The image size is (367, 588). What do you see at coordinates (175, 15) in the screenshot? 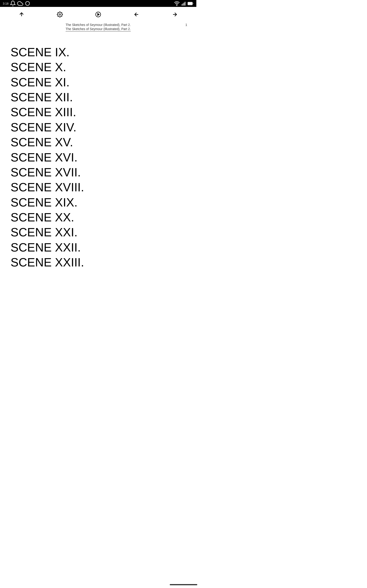
I see `forward-arrow-icon` at bounding box center [175, 15].